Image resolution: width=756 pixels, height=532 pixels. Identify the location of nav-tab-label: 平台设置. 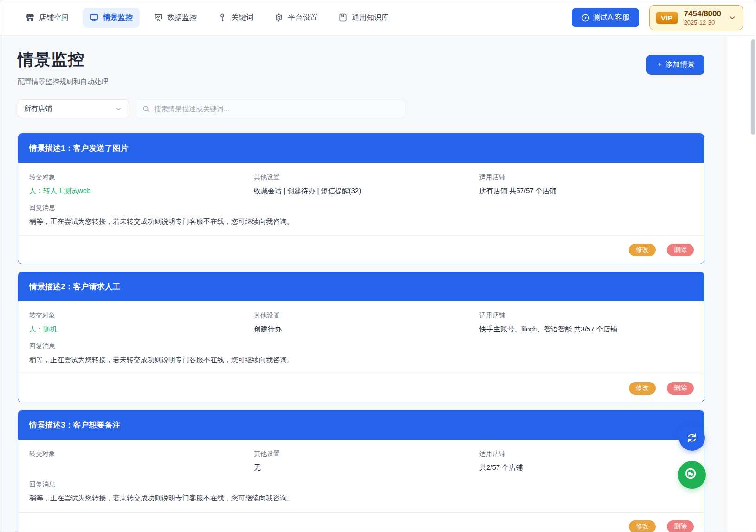
(303, 18).